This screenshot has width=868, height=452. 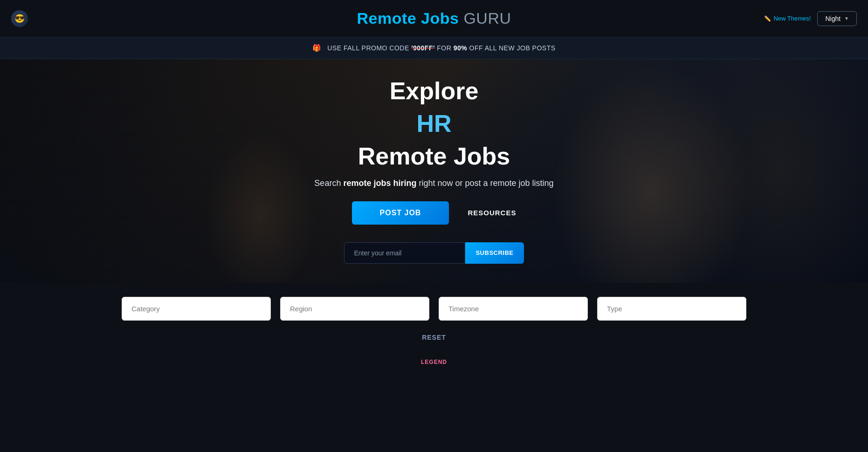 What do you see at coordinates (492, 212) in the screenshot?
I see `resources-link: RESOURCES` at bounding box center [492, 212].